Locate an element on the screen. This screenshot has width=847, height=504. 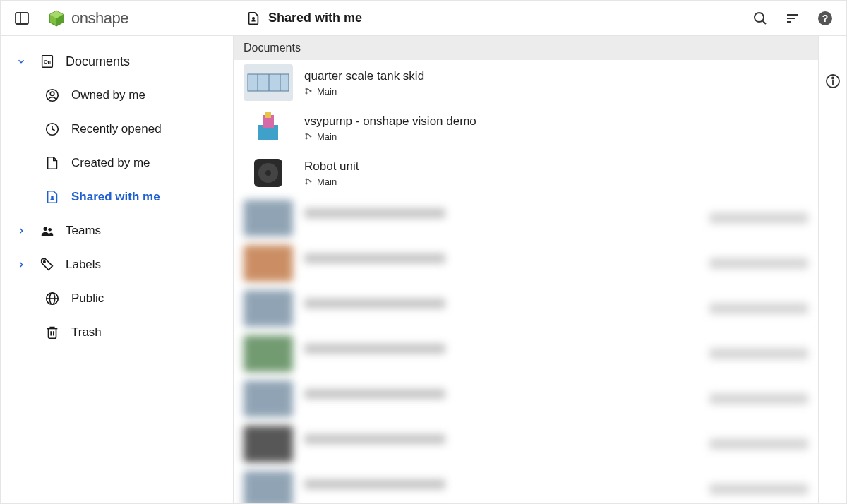
sidebar-item-label: Created by me is located at coordinates (111, 163).